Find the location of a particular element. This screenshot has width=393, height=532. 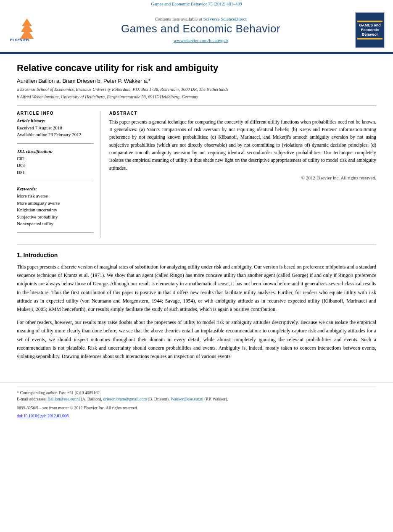

intro-heading: 1. Introduction is located at coordinates (197, 255).